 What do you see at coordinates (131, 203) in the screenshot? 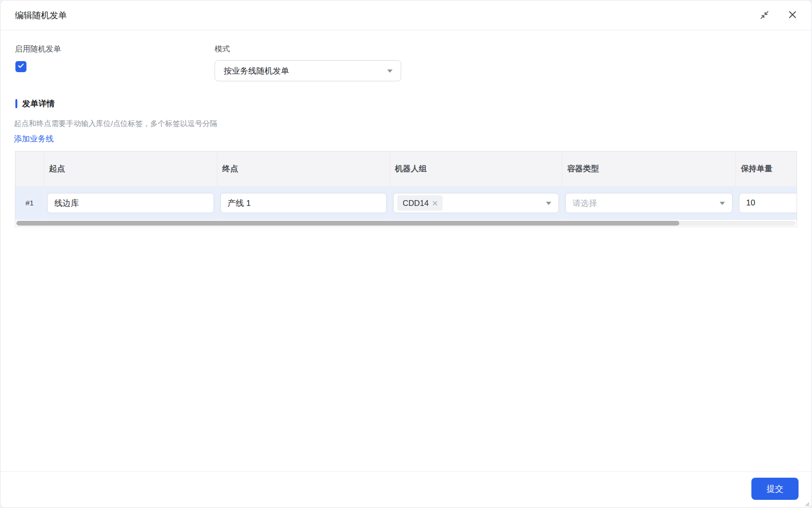
I see `start-input` at bounding box center [131, 203].